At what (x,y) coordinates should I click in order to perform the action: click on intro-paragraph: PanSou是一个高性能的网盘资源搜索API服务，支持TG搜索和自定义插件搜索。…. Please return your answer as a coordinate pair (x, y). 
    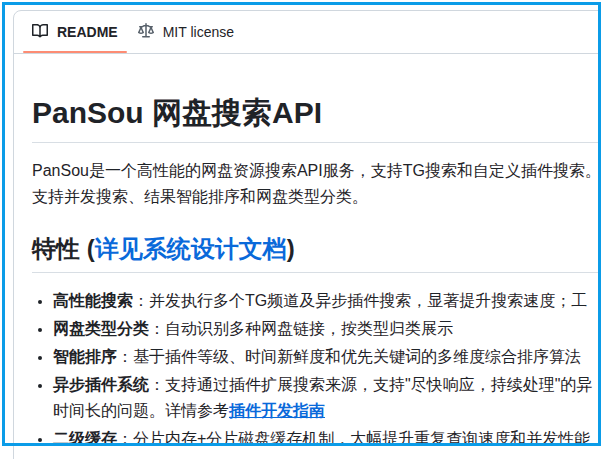
    Looking at the image, I should click on (316, 184).